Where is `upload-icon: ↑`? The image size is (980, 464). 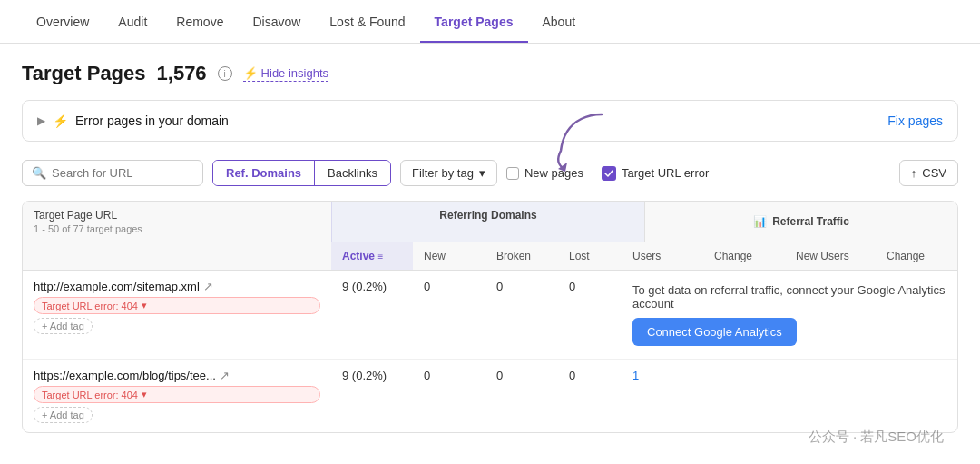 upload-icon: ↑ is located at coordinates (915, 173).